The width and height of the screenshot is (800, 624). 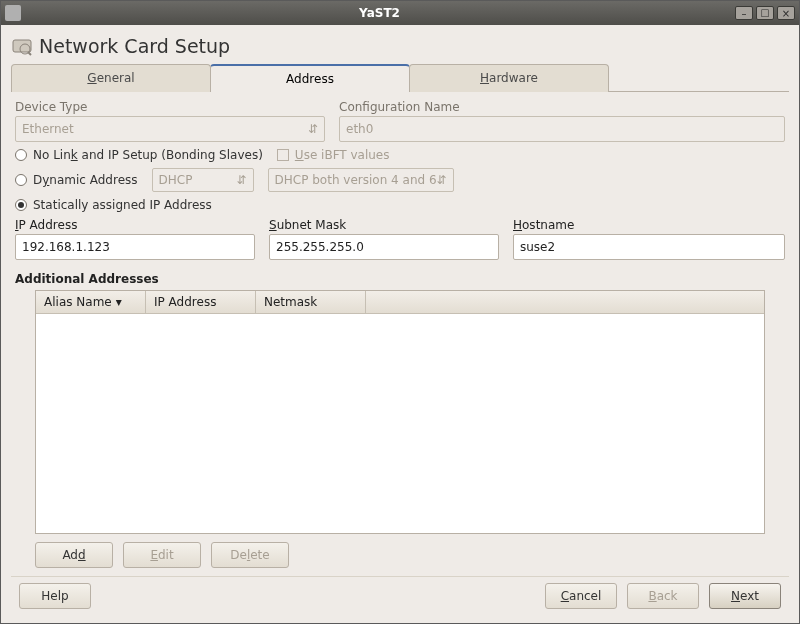 What do you see at coordinates (76, 180) in the screenshot?
I see `radio-dynamic-address: Dynamic Address` at bounding box center [76, 180].